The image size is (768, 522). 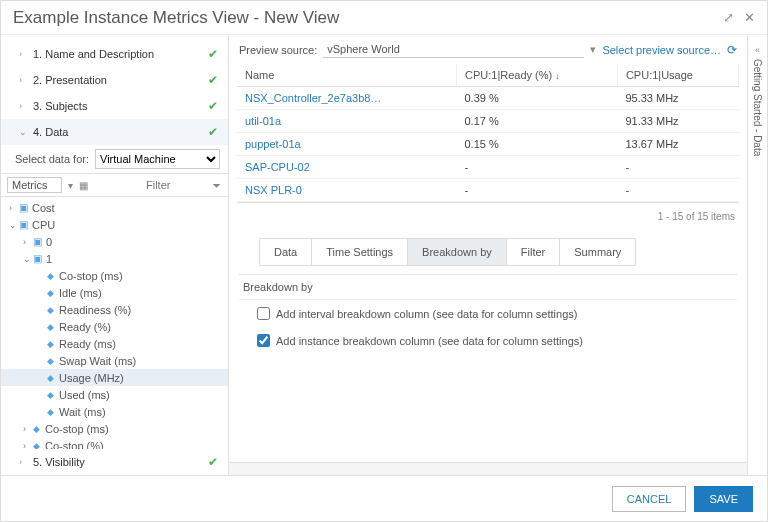 I want to click on instance-breakdown-checkbox, so click(x=264, y=340).